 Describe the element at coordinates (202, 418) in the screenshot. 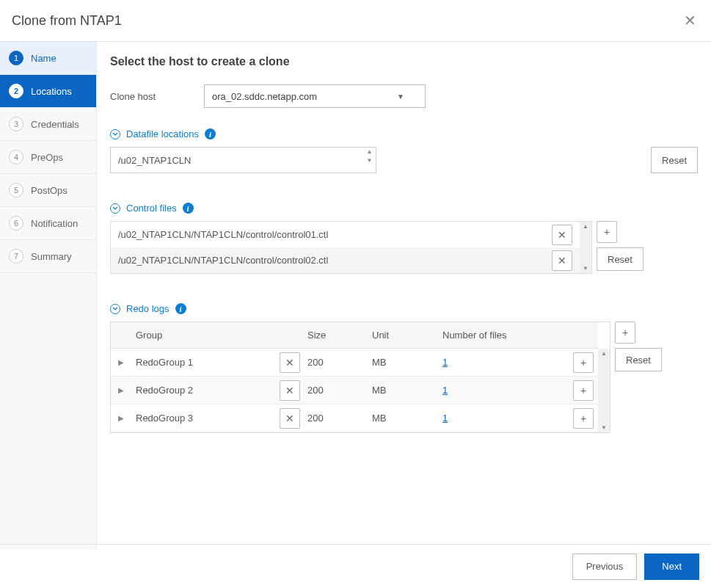

I see `redo-group: RedoGroup 3` at that location.